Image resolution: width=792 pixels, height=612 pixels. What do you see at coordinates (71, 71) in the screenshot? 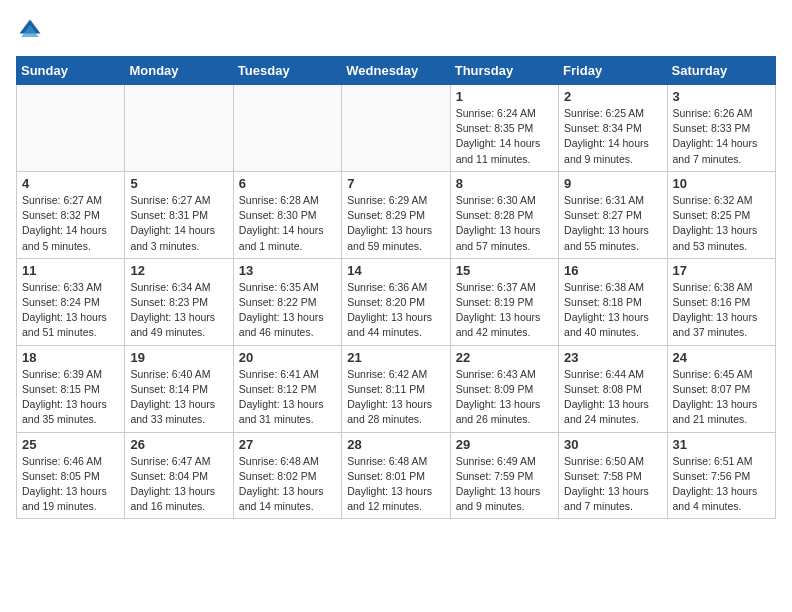
I see `weekday-header: Sunday` at bounding box center [71, 71].